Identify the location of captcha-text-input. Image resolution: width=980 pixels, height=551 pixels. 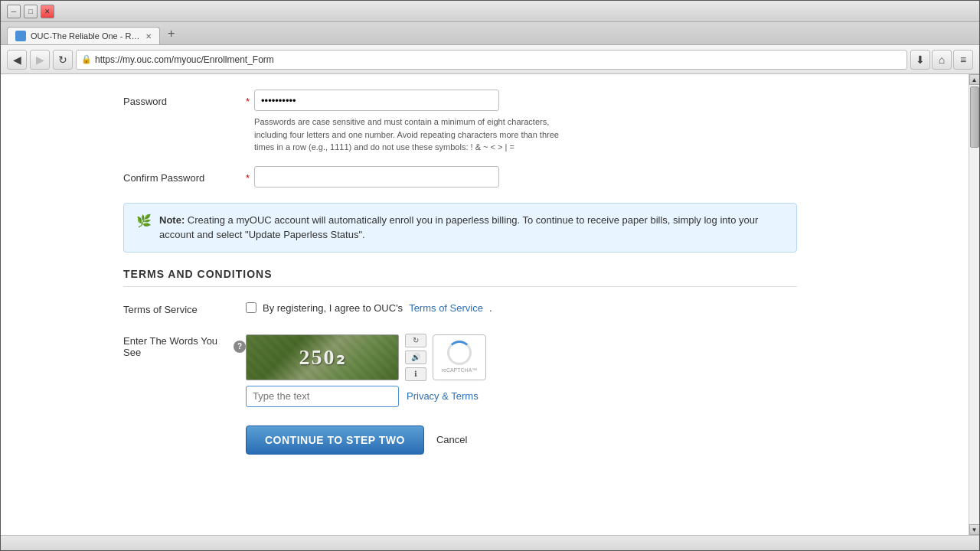
(322, 396).